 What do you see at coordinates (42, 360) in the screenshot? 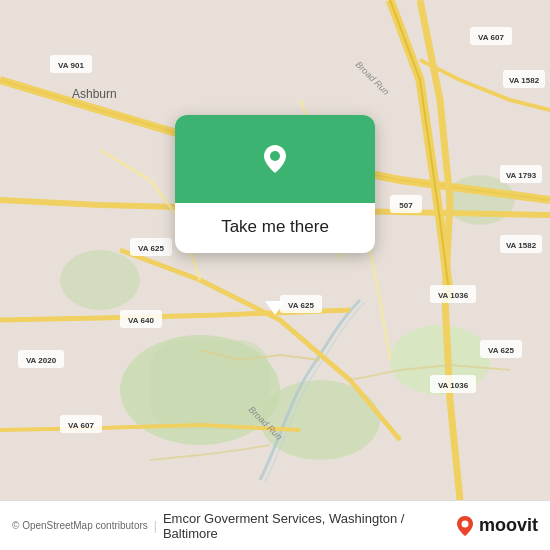
I see `svg-text: VA 2020` at bounding box center [42, 360].